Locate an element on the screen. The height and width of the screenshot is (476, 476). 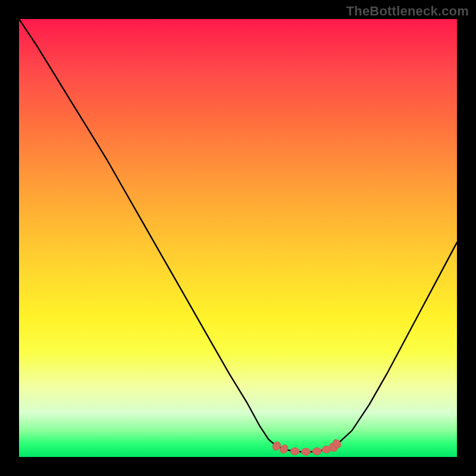
curve-right is located at coordinates (396, 344).